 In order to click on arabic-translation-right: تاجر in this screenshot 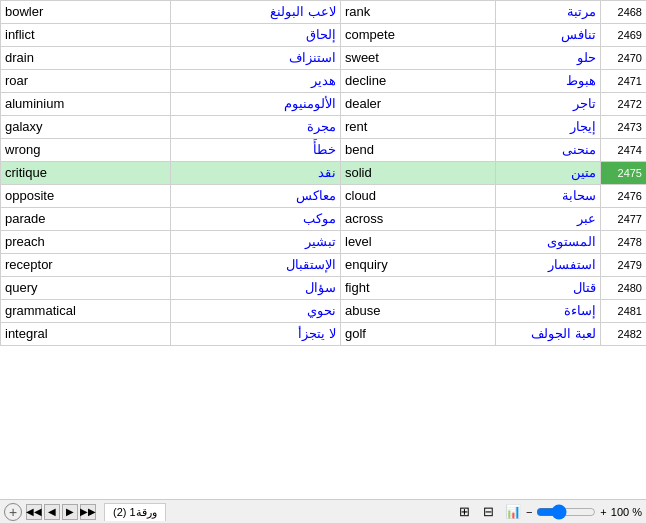, I will do `click(548, 104)`.